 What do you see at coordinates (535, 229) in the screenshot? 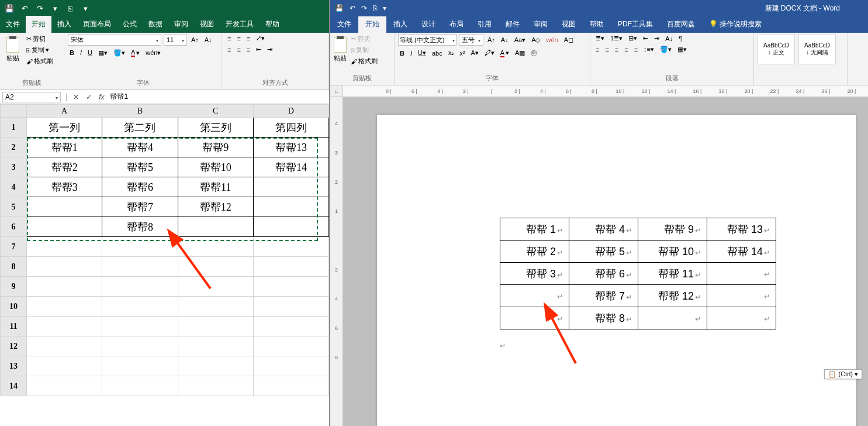
I see `word-cell: 帮帮 1↵` at bounding box center [535, 229].